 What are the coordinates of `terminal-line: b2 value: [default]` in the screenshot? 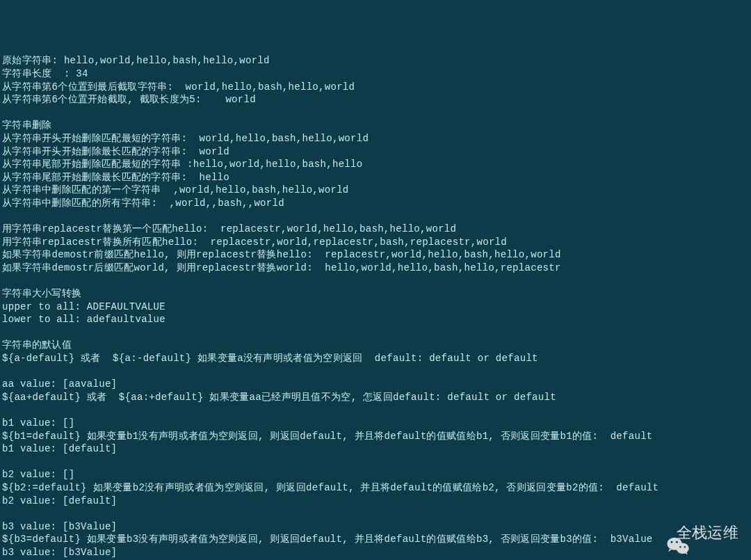 It's located at (376, 501).